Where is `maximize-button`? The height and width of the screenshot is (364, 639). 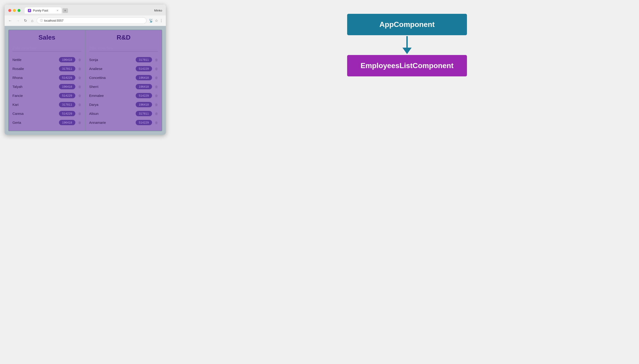 maximize-button is located at coordinates (19, 10).